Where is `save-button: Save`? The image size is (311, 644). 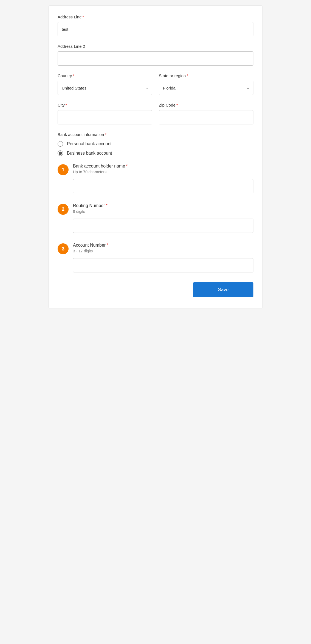
save-button: Save is located at coordinates (223, 290).